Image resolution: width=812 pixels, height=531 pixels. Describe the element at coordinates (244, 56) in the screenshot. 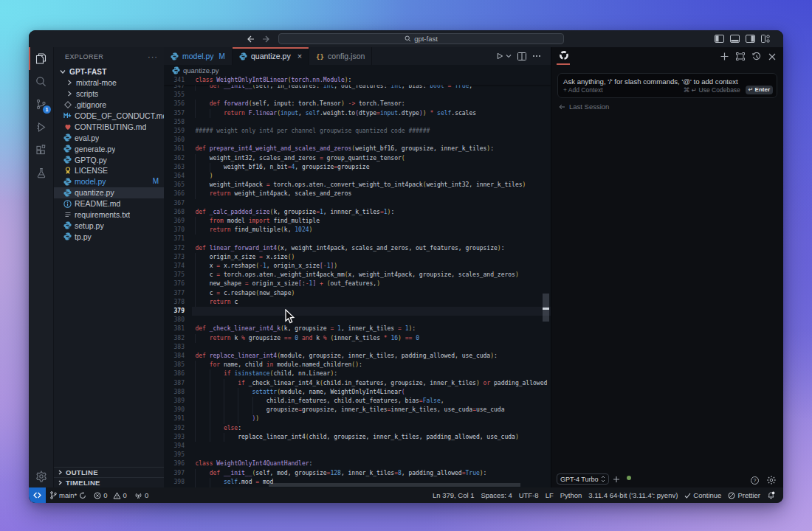

I see `python-icon` at that location.